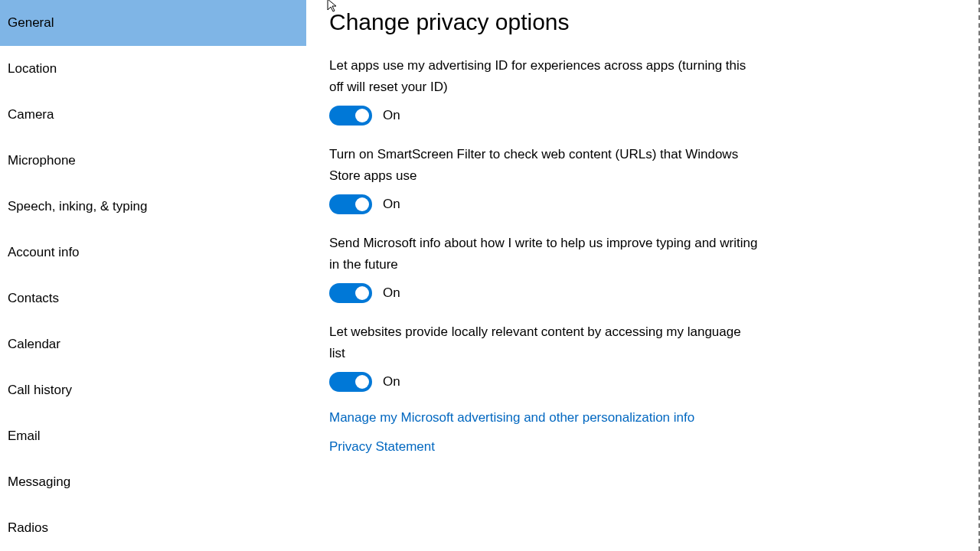  I want to click on option-description: Turn on SmartScreen Filter to check web …, so click(544, 165).